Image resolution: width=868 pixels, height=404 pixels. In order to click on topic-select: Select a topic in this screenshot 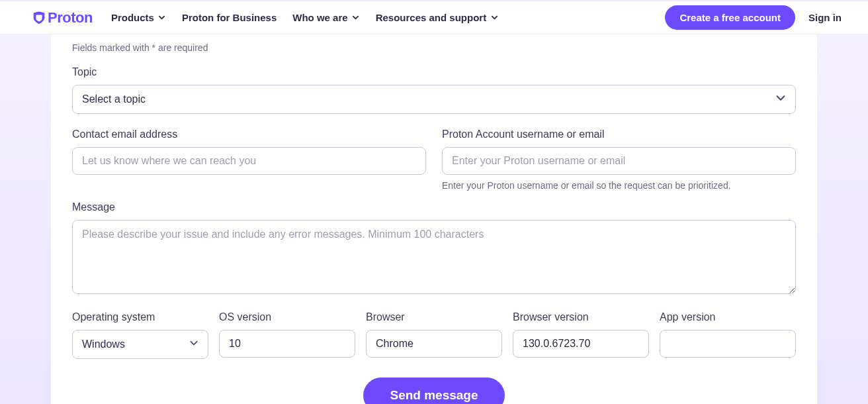, I will do `click(434, 99)`.